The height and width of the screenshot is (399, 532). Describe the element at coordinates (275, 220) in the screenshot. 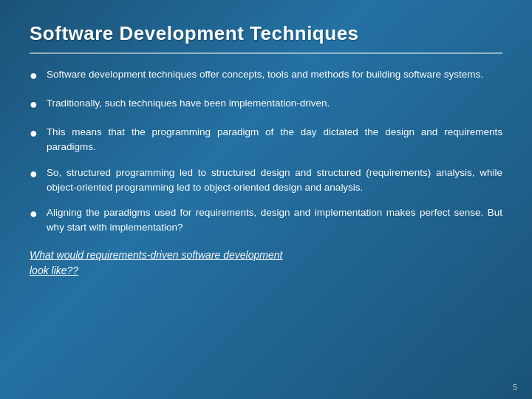

I see `bullet-text-5: Aligning the paradigms used for requirem…` at that location.